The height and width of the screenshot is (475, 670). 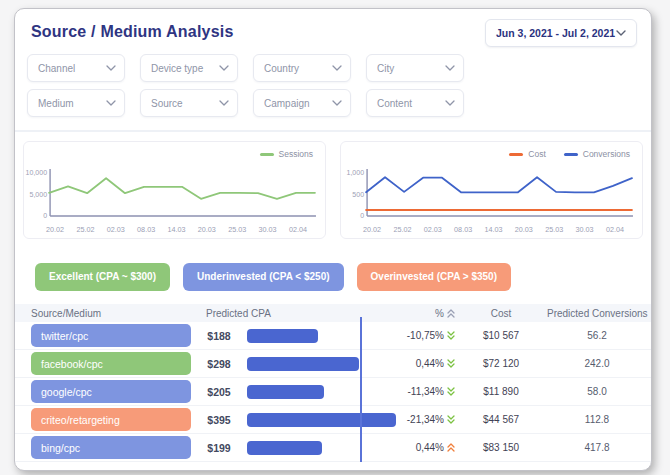 I want to click on source-medium-pill: google/cpc, so click(x=111, y=392).